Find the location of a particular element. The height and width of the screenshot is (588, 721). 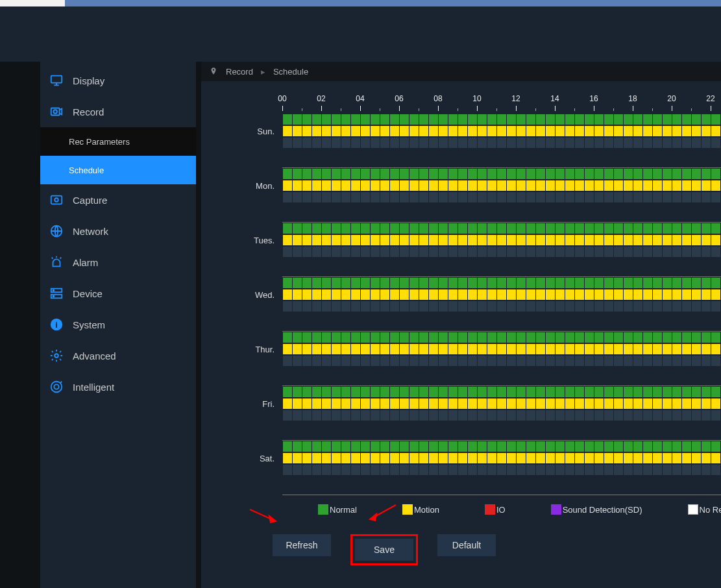

sidebar-item-advanced: Advanced is located at coordinates (118, 356).